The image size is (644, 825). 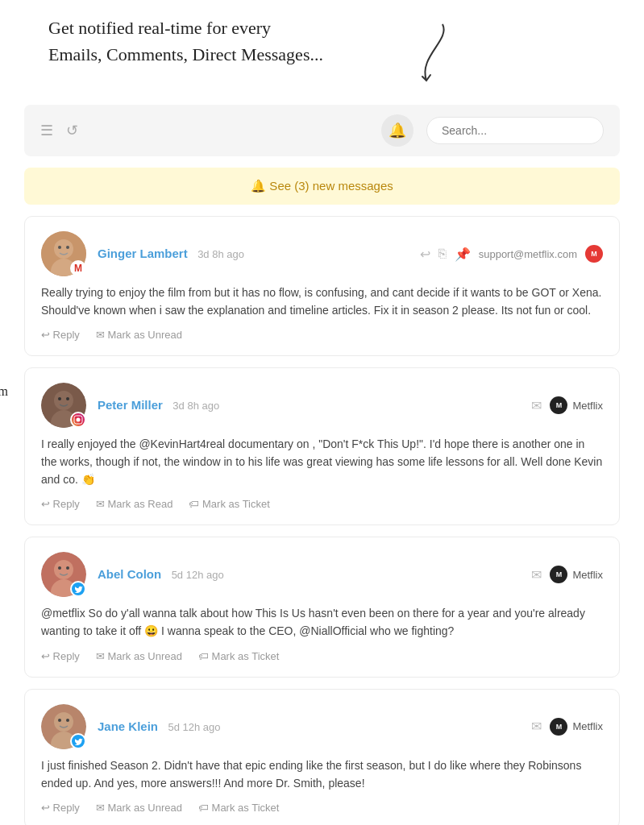 I want to click on refresh-icon: ↺, so click(x=73, y=131).